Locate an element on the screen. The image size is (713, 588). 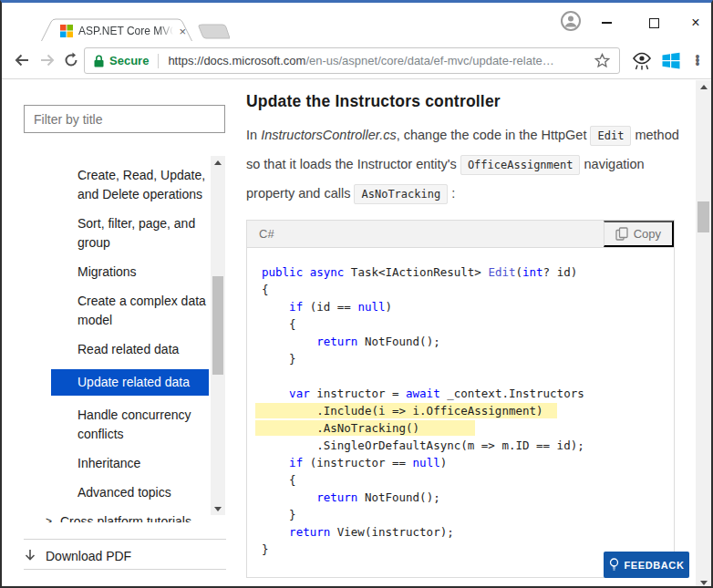
url-host: https://docs.microsoft.com is located at coordinates (237, 60).